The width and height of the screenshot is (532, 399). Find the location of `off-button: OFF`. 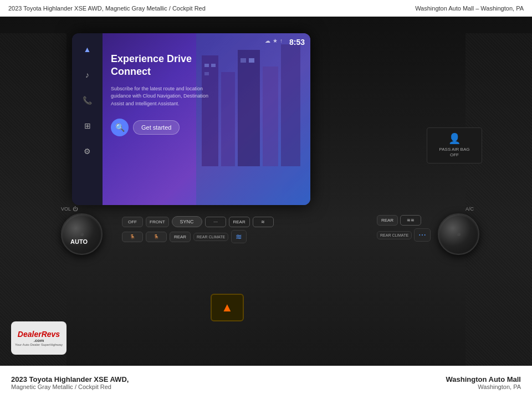

off-button: OFF is located at coordinates (132, 222).